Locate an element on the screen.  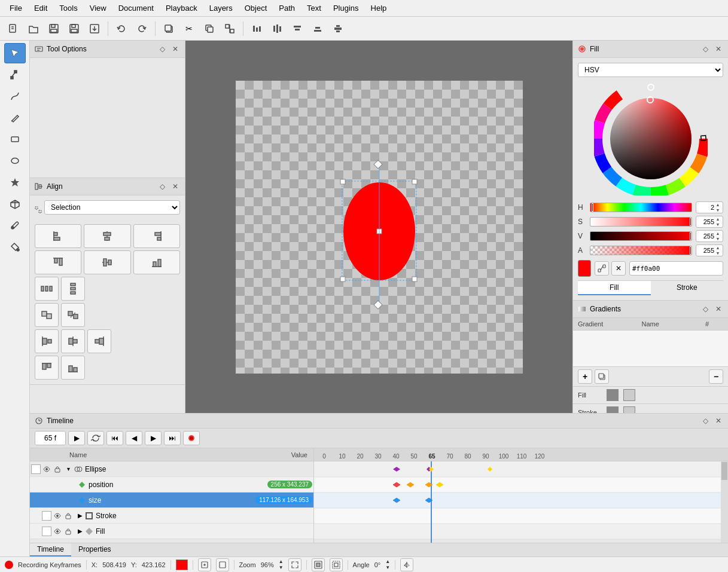
menu-plugins: Plugins is located at coordinates (346, 8).